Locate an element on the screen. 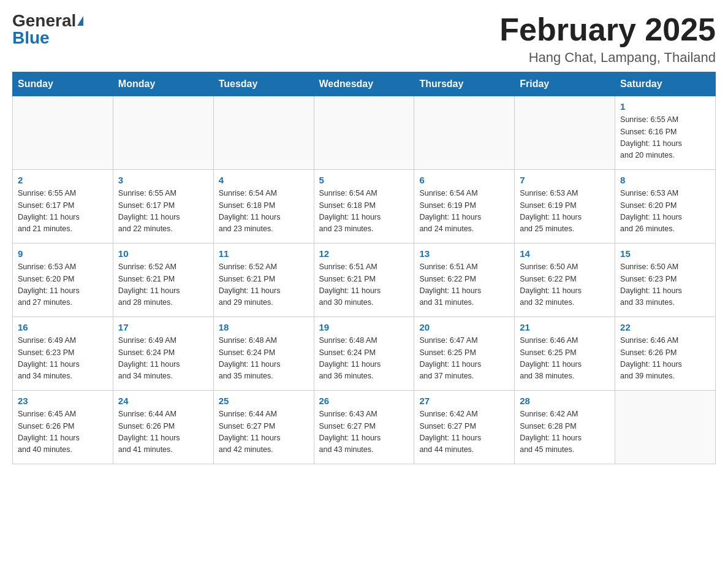 The image size is (728, 563). day-number: 24 is located at coordinates (163, 401).